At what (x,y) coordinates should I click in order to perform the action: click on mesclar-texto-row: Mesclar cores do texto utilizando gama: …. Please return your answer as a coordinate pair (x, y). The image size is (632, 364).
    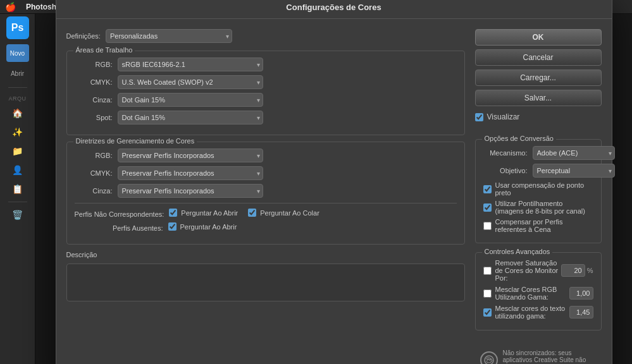
    Looking at the image, I should click on (538, 312).